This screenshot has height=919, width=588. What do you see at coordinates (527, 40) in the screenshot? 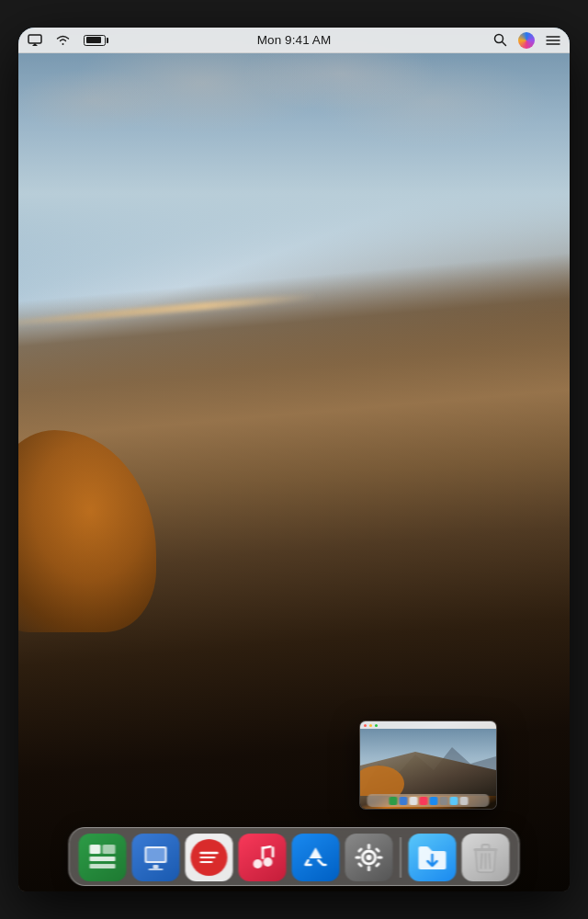
I see `menu-bar-right` at bounding box center [527, 40].